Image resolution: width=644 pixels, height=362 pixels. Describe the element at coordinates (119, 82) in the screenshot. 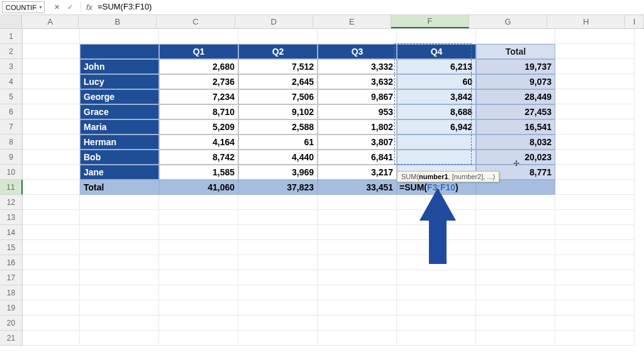

I see `row-name: Lucy` at that location.